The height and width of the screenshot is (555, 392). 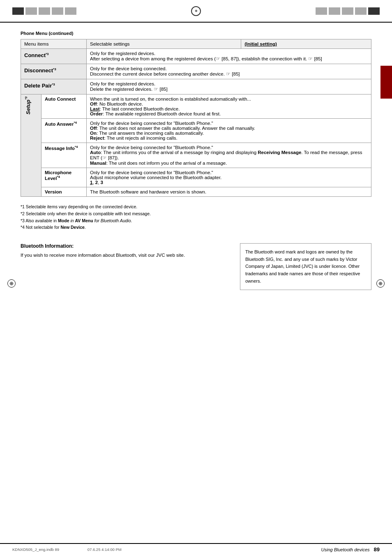 What do you see at coordinates (31, 145) in the screenshot?
I see `setup-label-cell: Setup*3` at bounding box center [31, 145].